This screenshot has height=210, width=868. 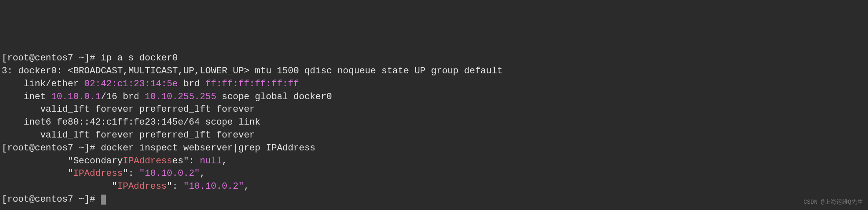 What do you see at coordinates (139, 58) in the screenshot?
I see `command-1: ip a s docker0` at bounding box center [139, 58].